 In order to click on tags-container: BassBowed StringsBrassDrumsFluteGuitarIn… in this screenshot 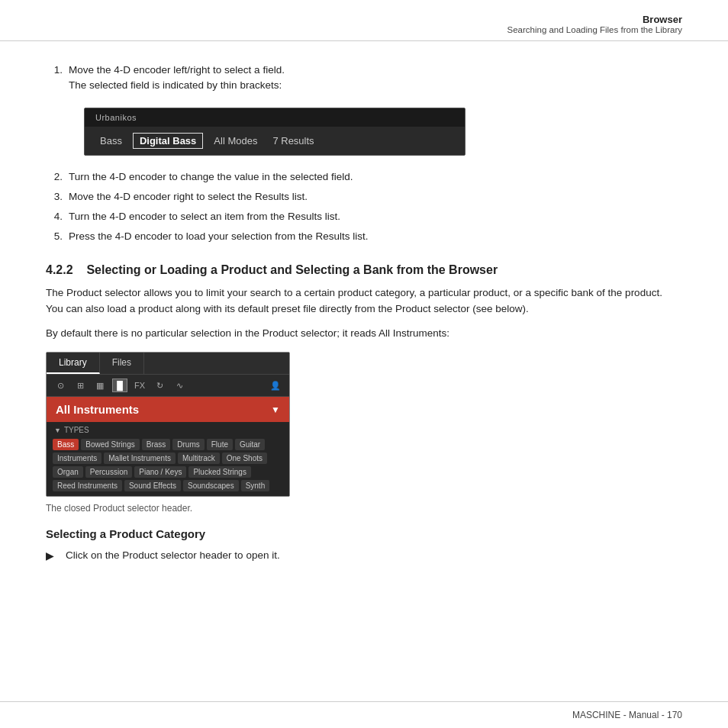, I will do `click(168, 466)`.